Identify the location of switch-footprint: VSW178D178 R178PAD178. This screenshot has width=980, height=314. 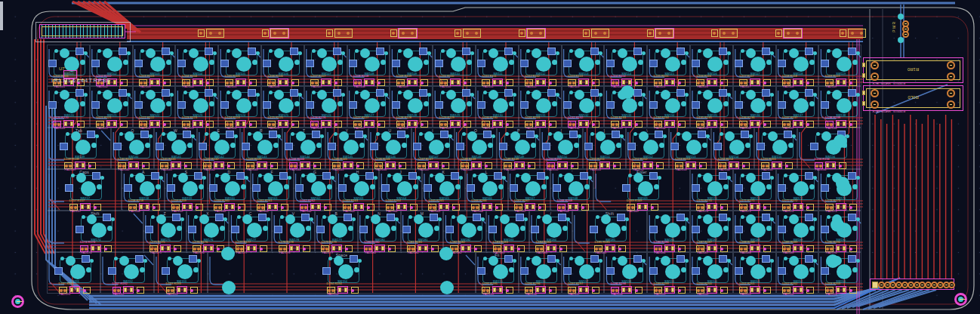
(293, 231).